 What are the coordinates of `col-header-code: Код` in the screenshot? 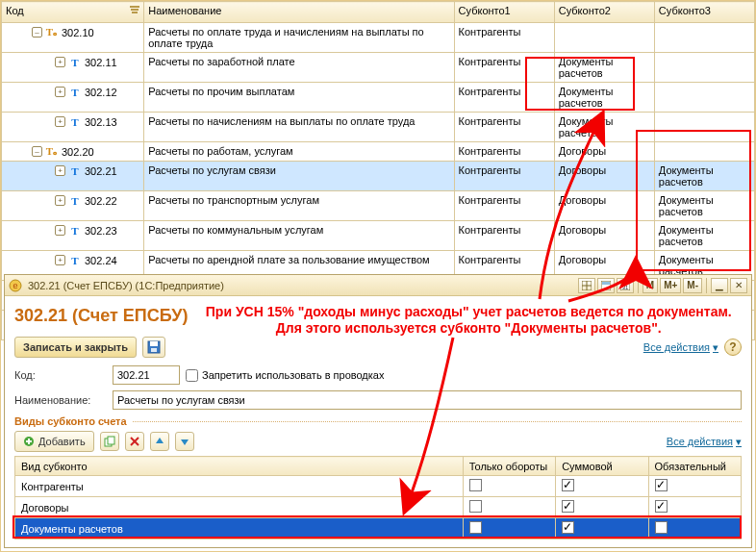 It's located at (73, 13).